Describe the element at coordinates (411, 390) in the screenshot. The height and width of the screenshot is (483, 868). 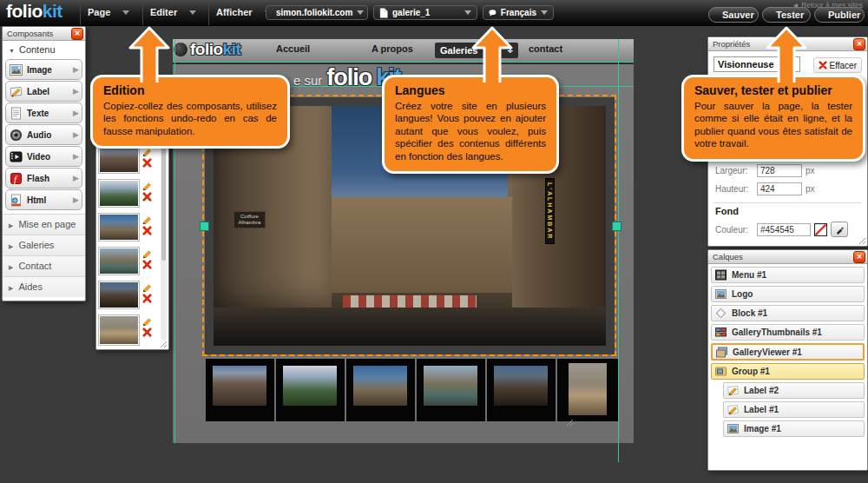
I see `gallery-thumbnails-component` at that location.